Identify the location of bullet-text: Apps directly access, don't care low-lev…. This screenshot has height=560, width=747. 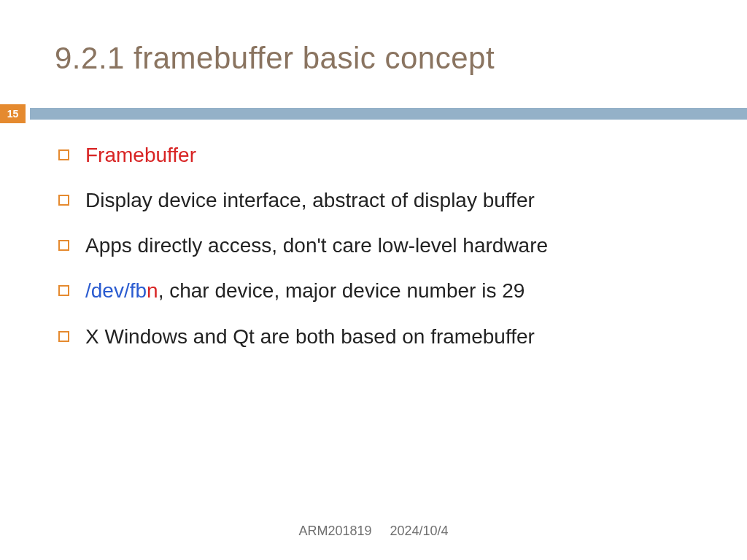
(317, 246).